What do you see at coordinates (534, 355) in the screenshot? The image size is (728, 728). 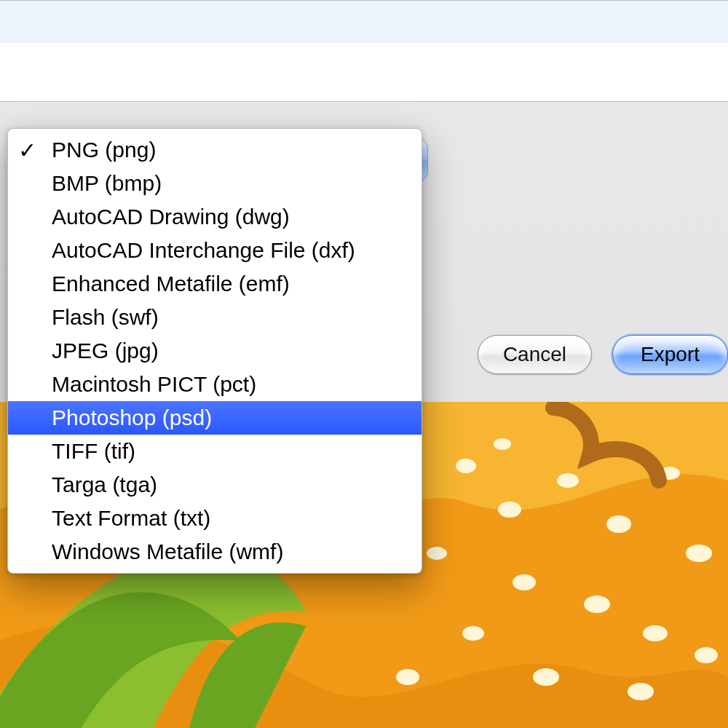 I see `cancel-button: Cancel` at bounding box center [534, 355].